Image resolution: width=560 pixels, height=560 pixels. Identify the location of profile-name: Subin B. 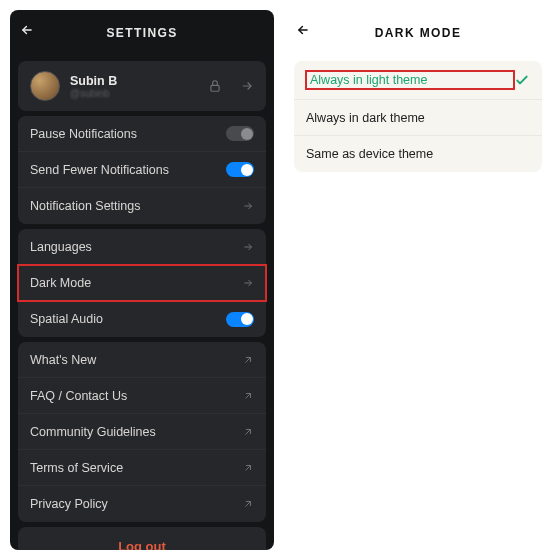
(134, 81).